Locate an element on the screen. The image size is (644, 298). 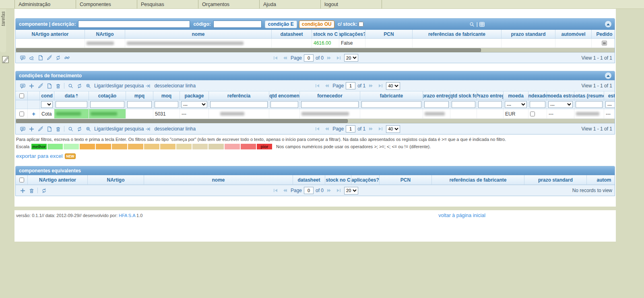
filter-indexado-input is located at coordinates (538, 105).